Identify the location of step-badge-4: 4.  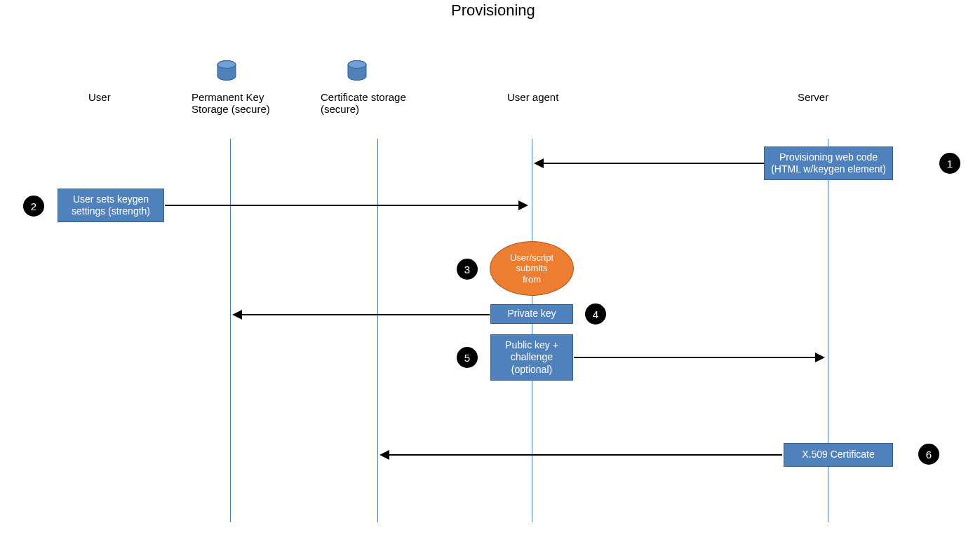
(596, 314).